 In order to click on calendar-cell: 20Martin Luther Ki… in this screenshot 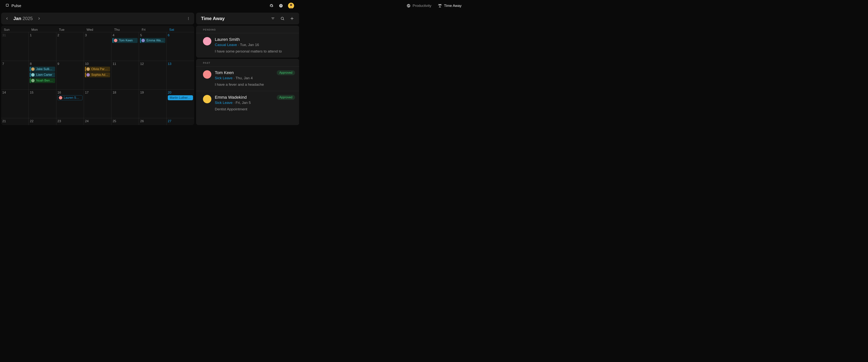, I will do `click(181, 104)`.